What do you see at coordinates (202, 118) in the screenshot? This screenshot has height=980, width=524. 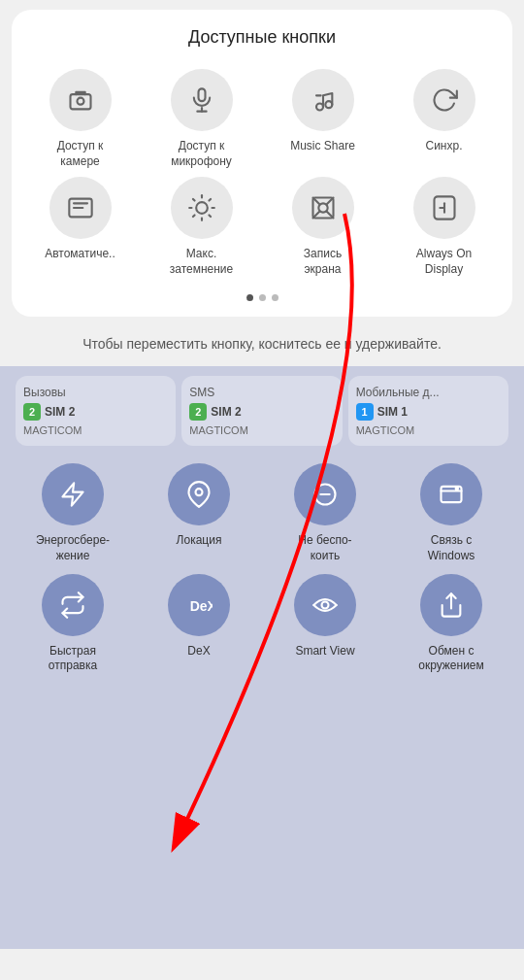 I see `top-button-mic: Доступ кмикрофону` at bounding box center [202, 118].